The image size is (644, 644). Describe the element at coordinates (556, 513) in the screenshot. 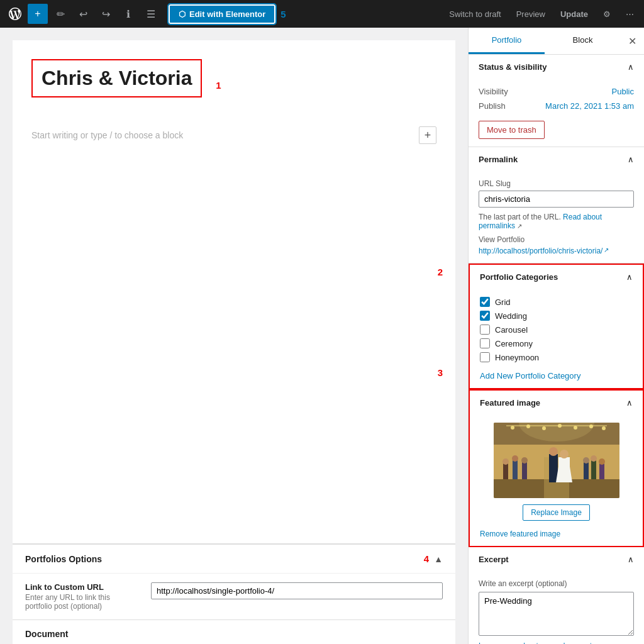

I see `replace-image-btn: Replace Image` at that location.